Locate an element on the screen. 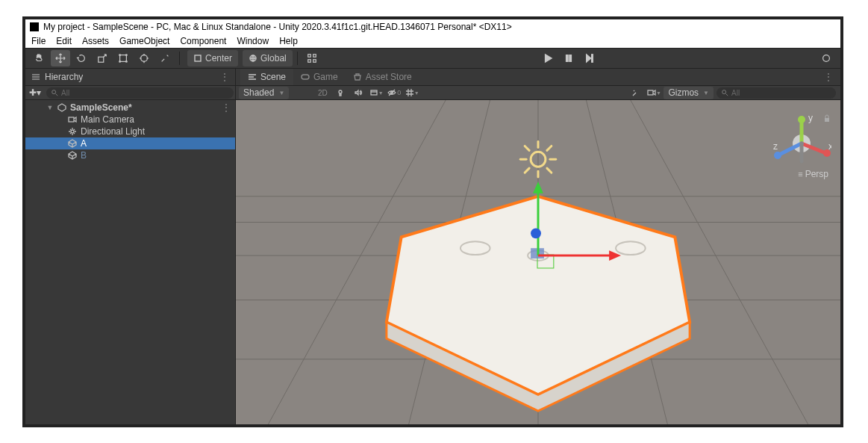  tab-asset-store: Asset Store is located at coordinates (382, 77).